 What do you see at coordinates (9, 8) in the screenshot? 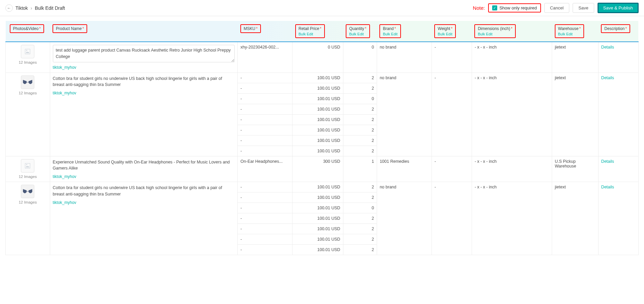
I see `back-button: ←` at bounding box center [9, 8].